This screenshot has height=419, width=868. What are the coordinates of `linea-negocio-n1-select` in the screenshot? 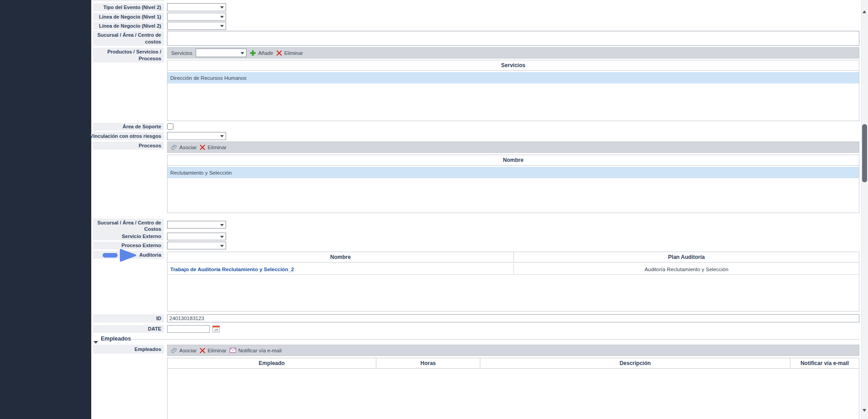 It's located at (197, 17).